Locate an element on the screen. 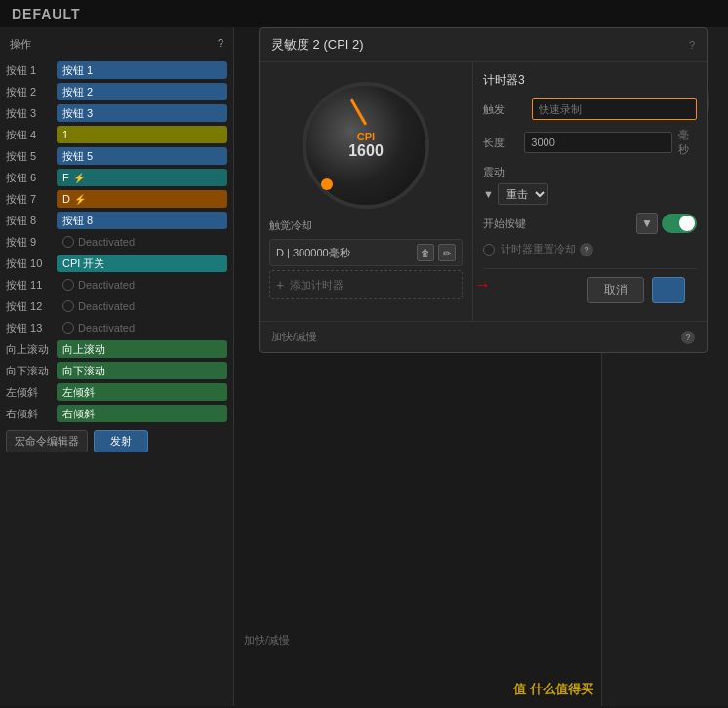 This screenshot has width=728, height=708. modal-left: CPI 1600 触觉冷却 D | 300000毫秒 🗑 ✏ + 添加计时器 → is located at coordinates (367, 191).